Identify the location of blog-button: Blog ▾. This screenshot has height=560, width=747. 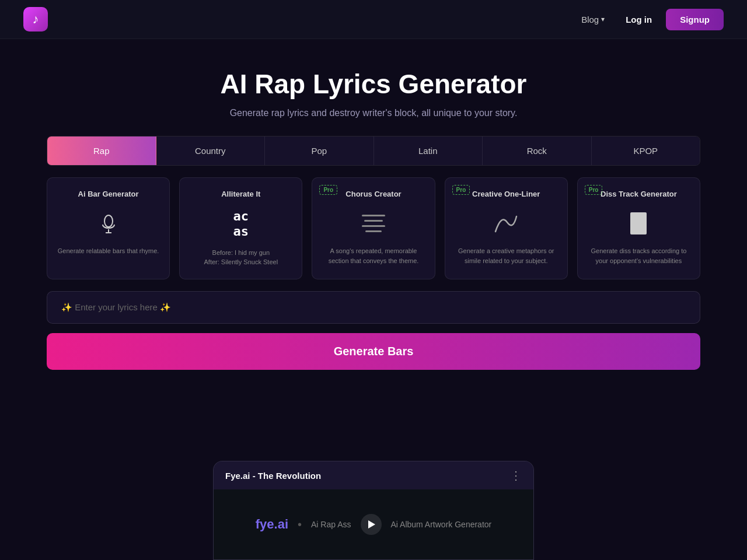
(593, 20).